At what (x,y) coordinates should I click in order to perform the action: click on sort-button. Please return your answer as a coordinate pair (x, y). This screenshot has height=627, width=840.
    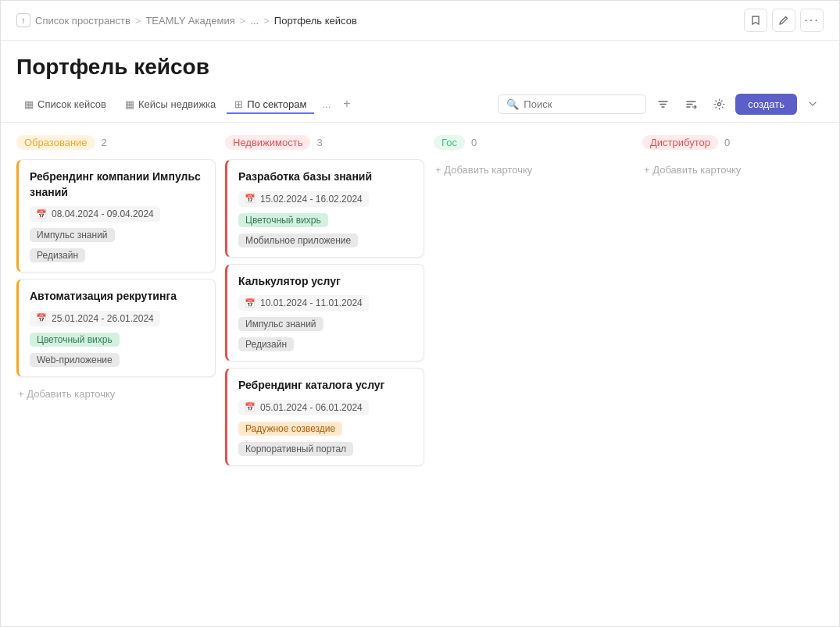
    Looking at the image, I should click on (691, 104).